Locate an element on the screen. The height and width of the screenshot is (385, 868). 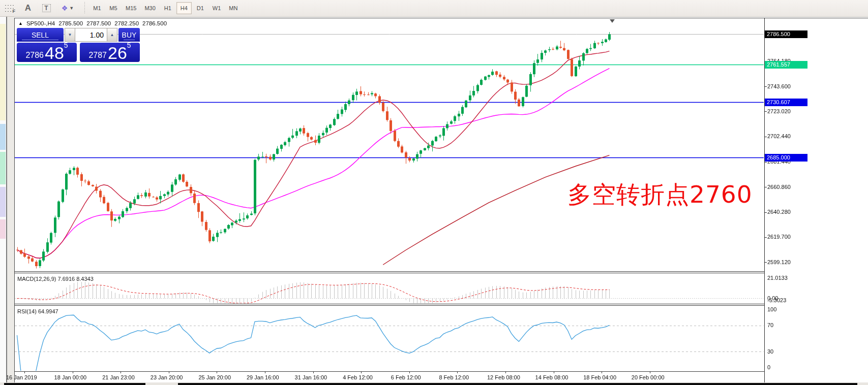
rsi-axis-label: 0 is located at coordinates (769, 367).